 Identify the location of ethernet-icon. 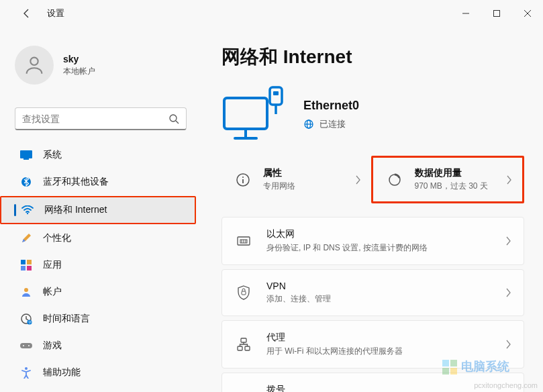
(244, 241).